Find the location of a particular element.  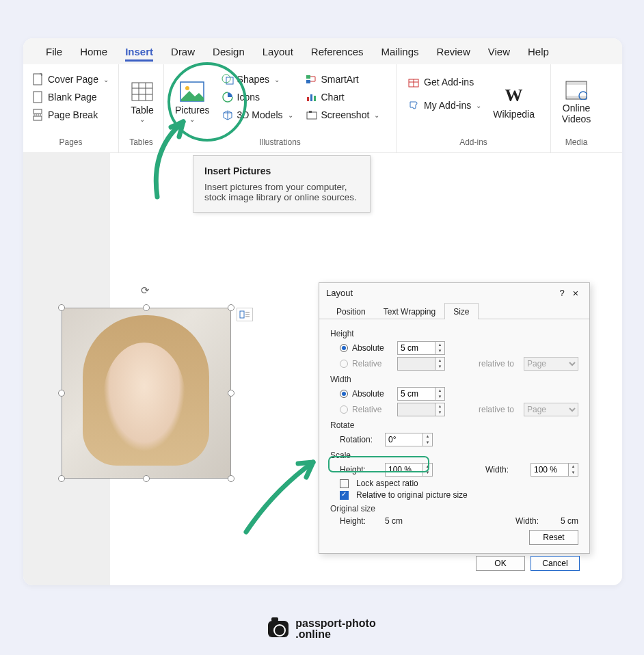

tab-mailings: Mailings is located at coordinates (401, 52).